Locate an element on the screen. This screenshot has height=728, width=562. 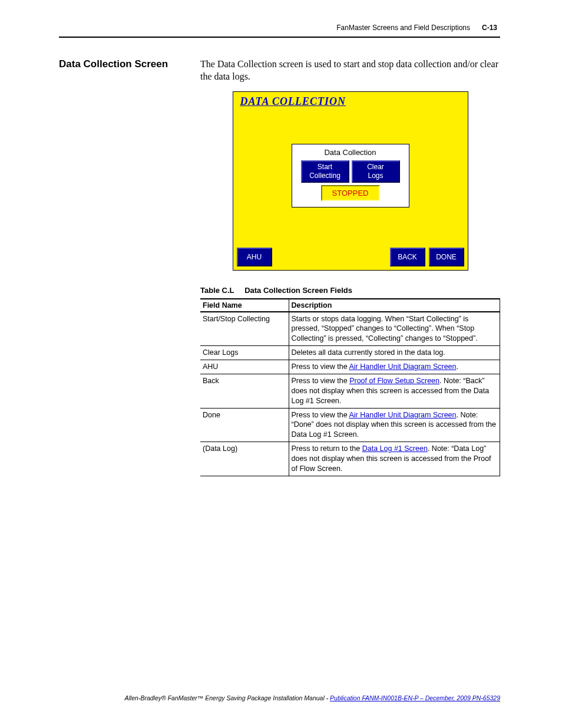
col-field-name: Field Name is located at coordinates (244, 305).